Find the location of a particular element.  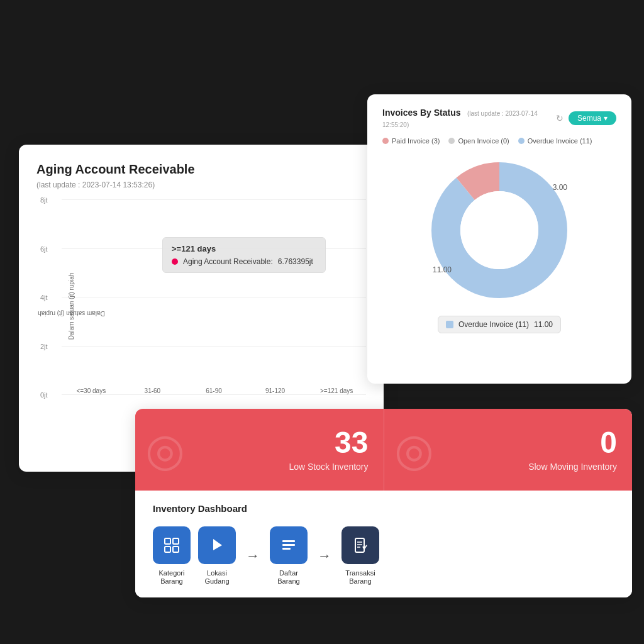

slow-moving-number: 0 is located at coordinates (609, 443).